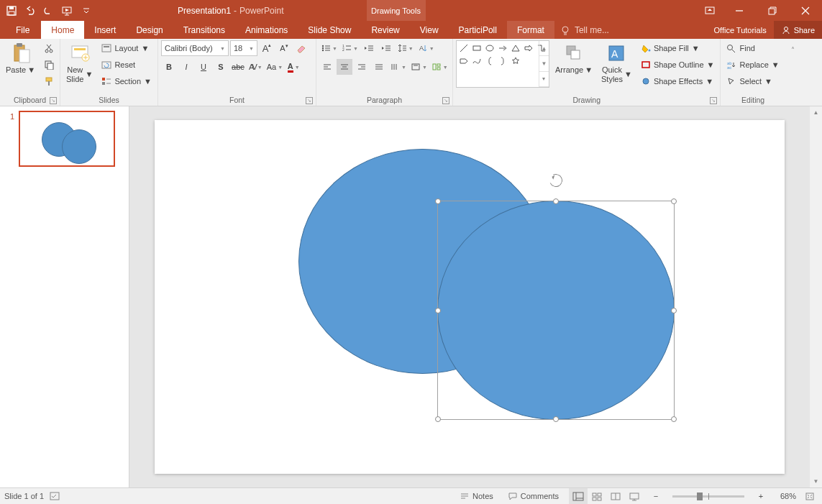 The width and height of the screenshot is (822, 504). What do you see at coordinates (503, 48) in the screenshot?
I see `shape-arrow-icon` at bounding box center [503, 48].